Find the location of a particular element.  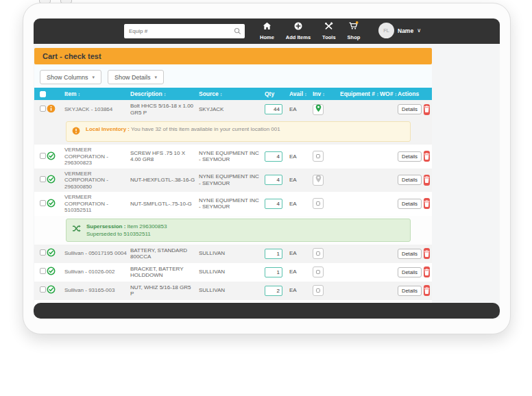

col-avail: Avail↕ is located at coordinates (301, 94).